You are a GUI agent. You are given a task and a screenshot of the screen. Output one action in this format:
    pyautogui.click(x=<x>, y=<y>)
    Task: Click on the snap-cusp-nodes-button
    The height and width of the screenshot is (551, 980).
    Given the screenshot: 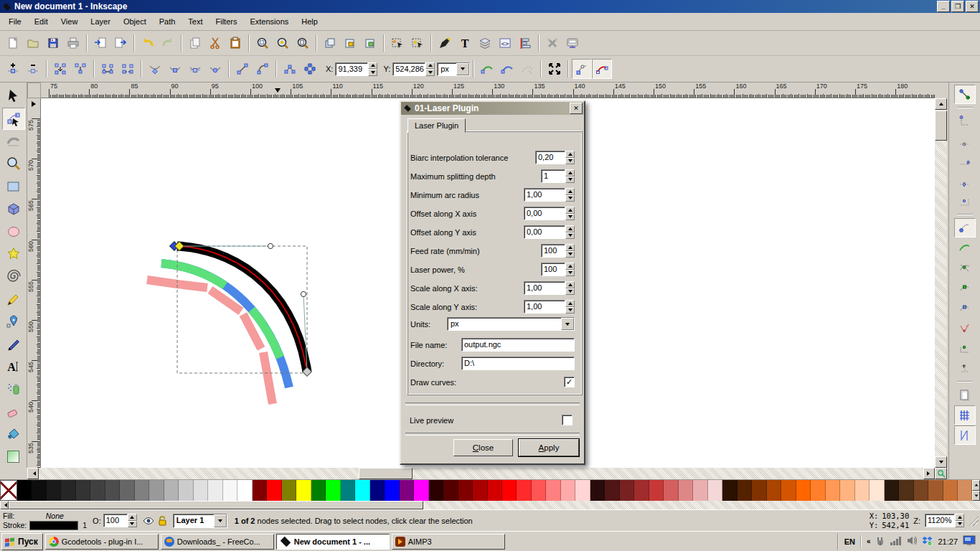 What is the action you would take?
    pyautogui.click(x=965, y=288)
    